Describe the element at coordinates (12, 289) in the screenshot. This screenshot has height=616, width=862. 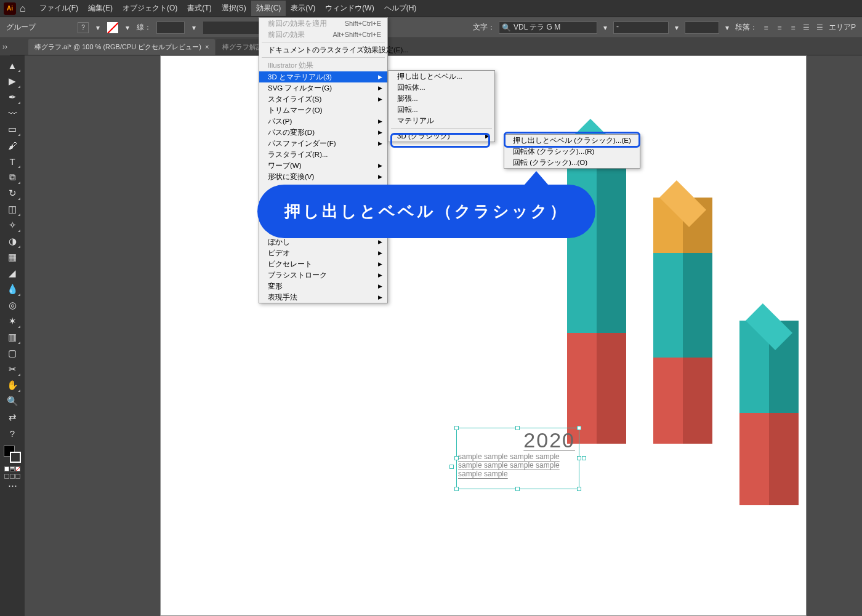
I see `eyedropper-tool: 💧` at that location.